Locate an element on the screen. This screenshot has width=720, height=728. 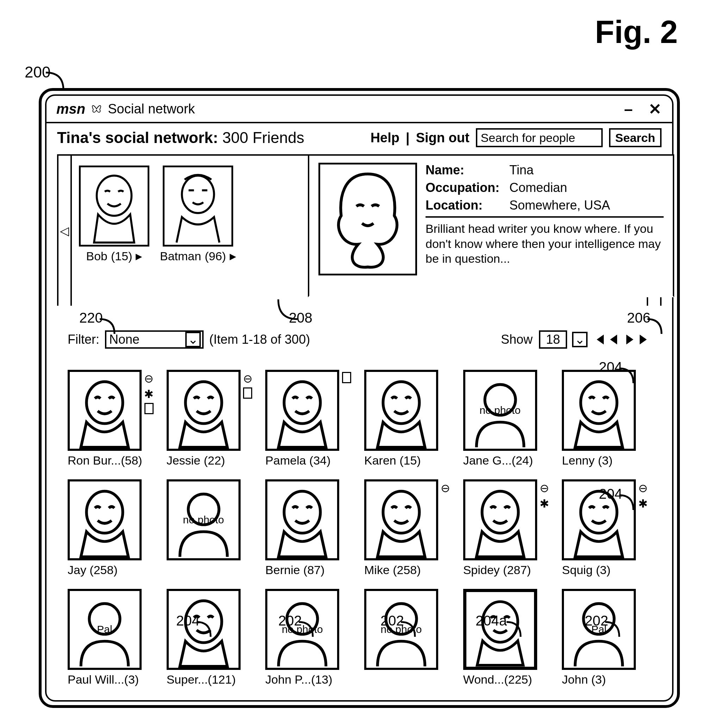
divider is located at coordinates (544, 217).